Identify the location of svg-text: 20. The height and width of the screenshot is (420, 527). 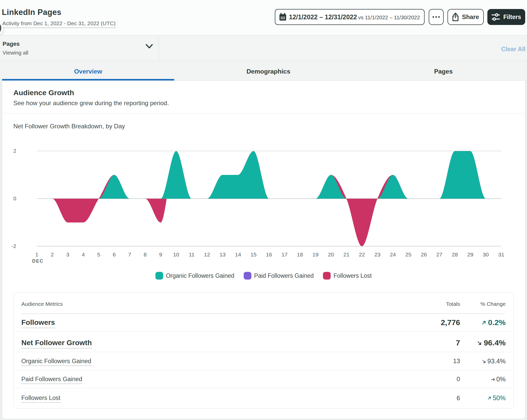
(331, 255).